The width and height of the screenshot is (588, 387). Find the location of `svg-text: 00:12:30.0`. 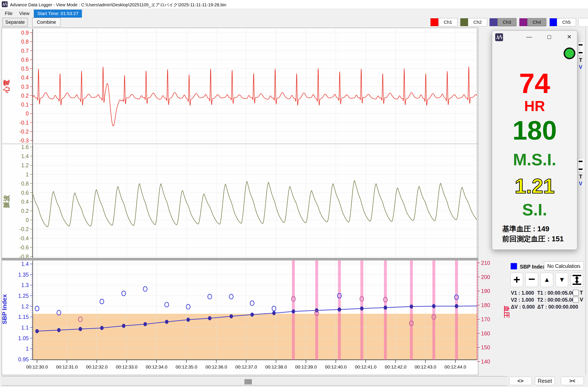

svg-text: 00:12:30.0 is located at coordinates (37, 367).